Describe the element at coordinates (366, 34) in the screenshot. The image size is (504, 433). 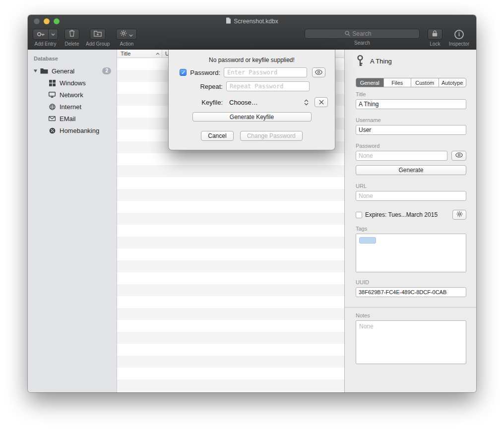
I see `search-input` at that location.